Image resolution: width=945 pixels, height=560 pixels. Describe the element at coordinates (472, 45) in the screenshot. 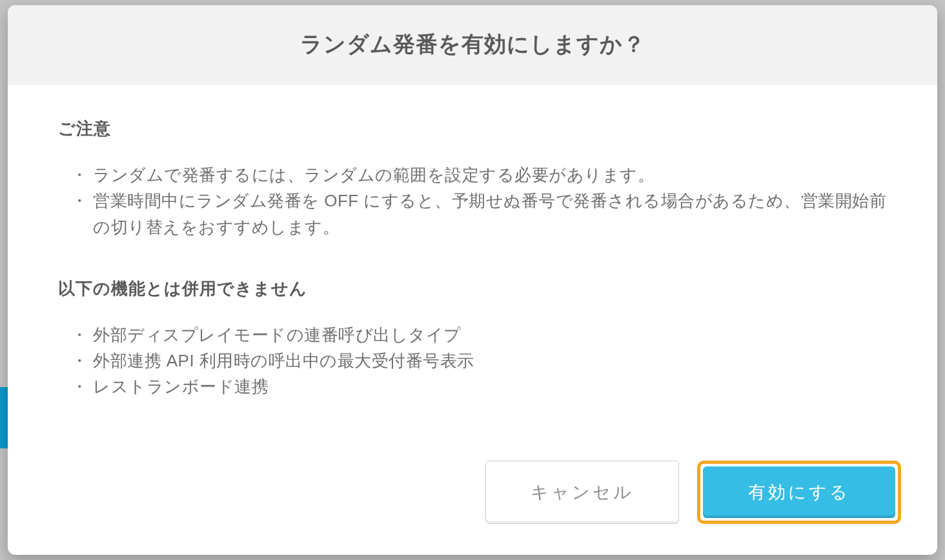

I see `dialog-header: ランダム発番を有効にしますか？` at that location.